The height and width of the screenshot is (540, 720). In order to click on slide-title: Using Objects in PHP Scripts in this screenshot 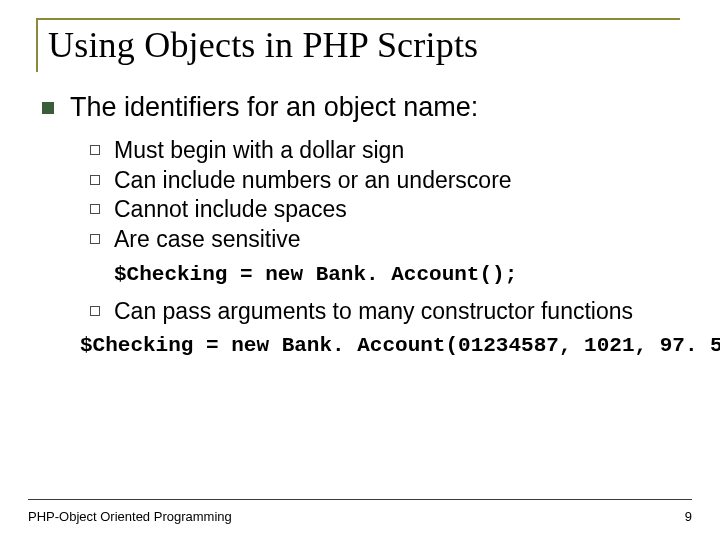, I will do `click(364, 45)`.